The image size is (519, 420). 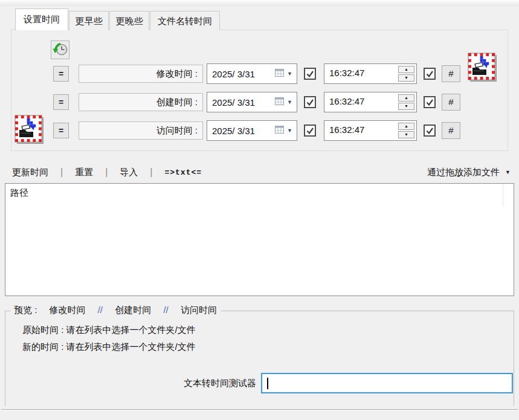 I want to click on created-date-checkbox, so click(x=310, y=102).